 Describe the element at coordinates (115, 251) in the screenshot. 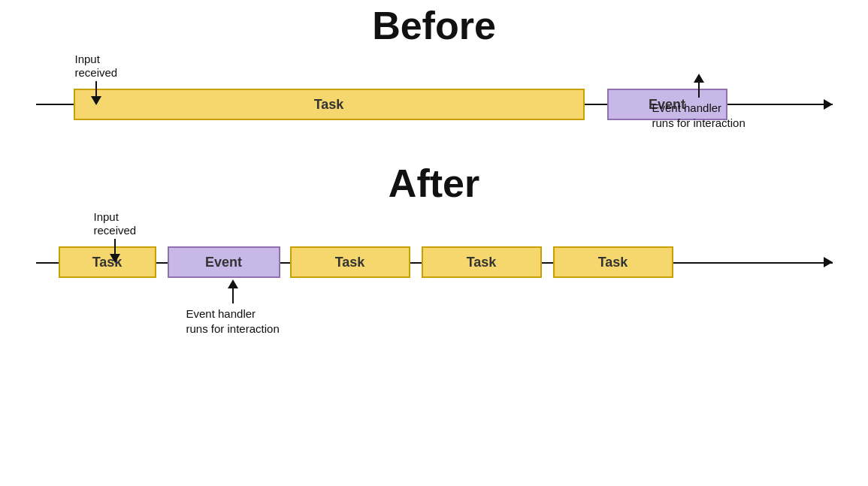

I see `after-input-arrow-down` at that location.